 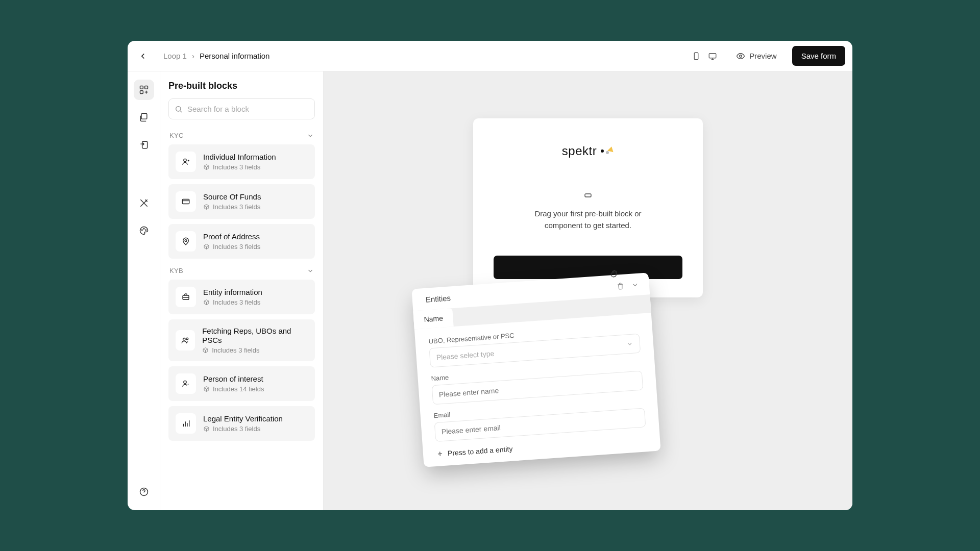 What do you see at coordinates (242, 109) in the screenshot?
I see `search-wrap` at bounding box center [242, 109].